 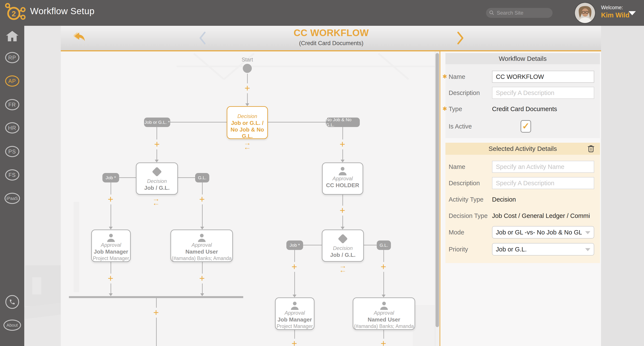 What do you see at coordinates (615, 15) in the screenshot?
I see `user-name: Kim Wild` at bounding box center [615, 15].